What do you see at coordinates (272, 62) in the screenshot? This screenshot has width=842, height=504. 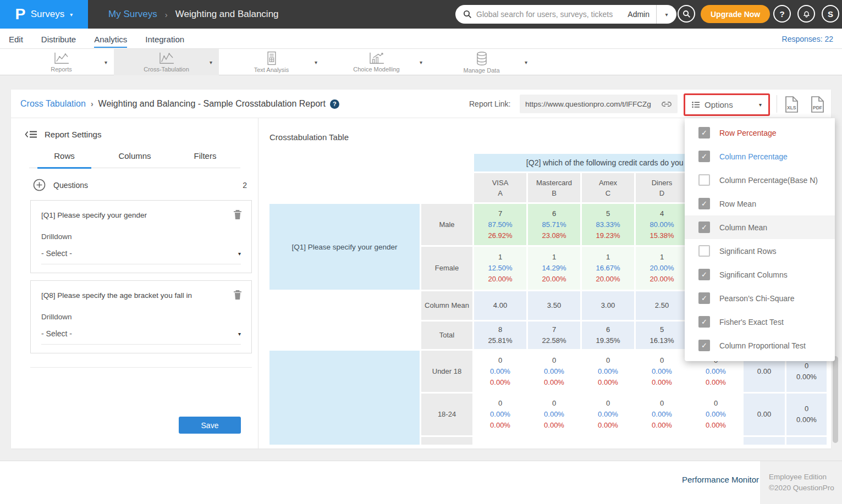 I see `toolbar-item-text-analysis: Text Analysis▾` at bounding box center [272, 62].